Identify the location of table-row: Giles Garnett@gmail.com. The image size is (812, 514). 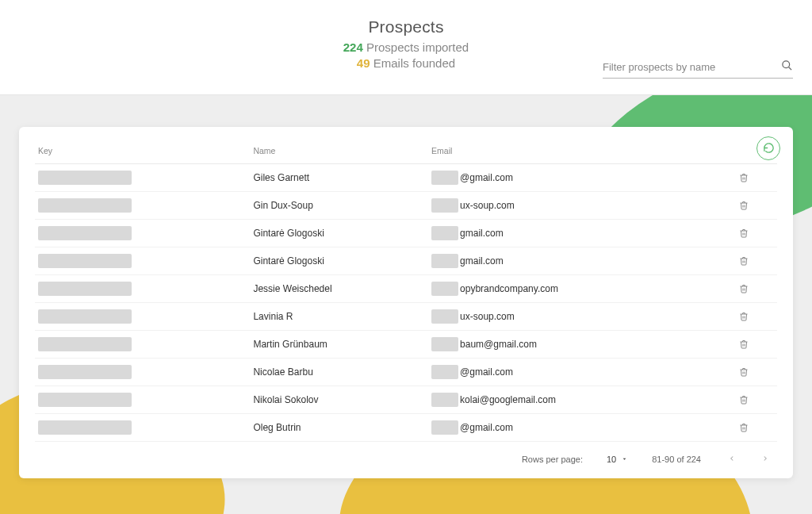
(406, 178).